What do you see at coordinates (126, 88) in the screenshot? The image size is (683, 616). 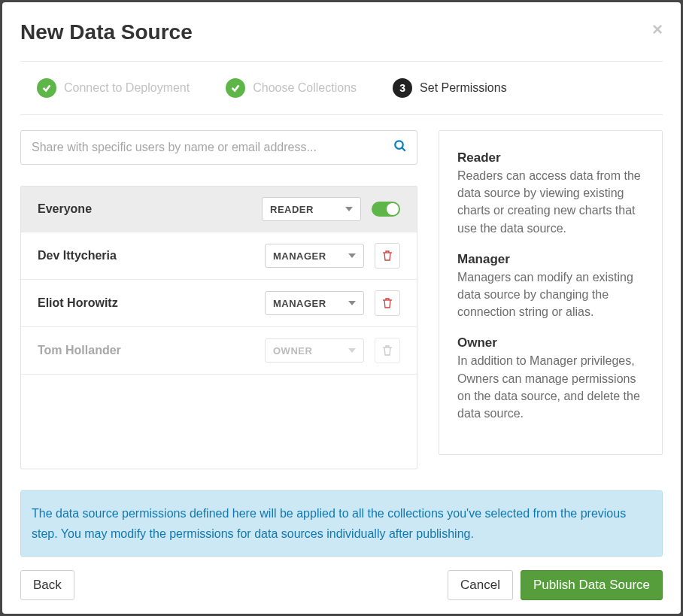 I see `step-label: Connect to Deployment` at bounding box center [126, 88].